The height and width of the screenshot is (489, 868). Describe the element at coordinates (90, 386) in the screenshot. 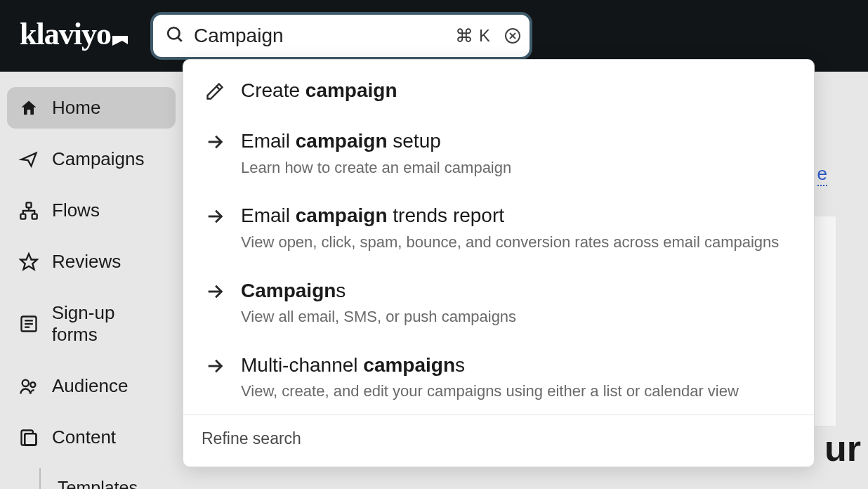

I see `sidebar-item-label: Audience` at that location.